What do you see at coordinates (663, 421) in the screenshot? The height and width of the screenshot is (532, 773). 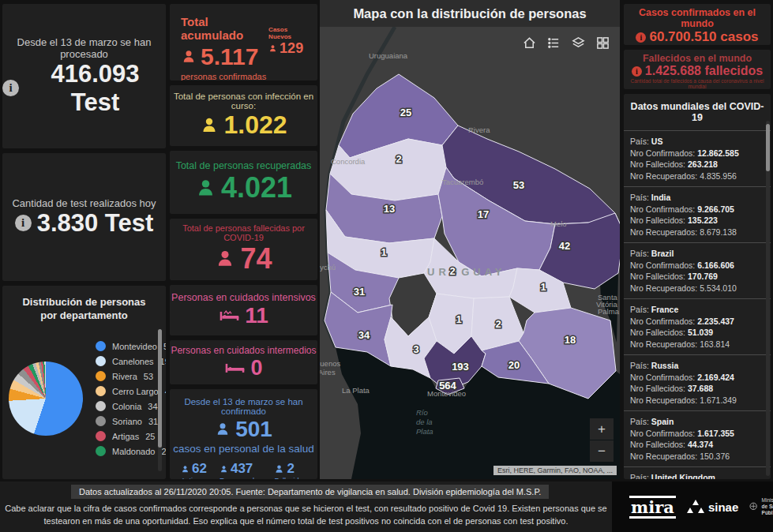 I see `country-name: Spain` at bounding box center [663, 421].